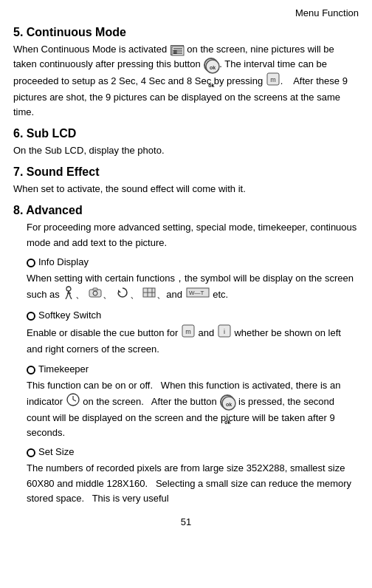 Image resolution: width=372 pixels, height=588 pixels. What do you see at coordinates (224, 333) in the screenshot?
I see `i-button-icon: i` at bounding box center [224, 333].